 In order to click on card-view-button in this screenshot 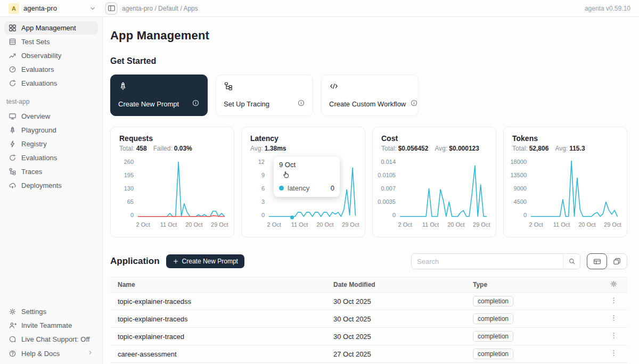, I will do `click(617, 261)`.